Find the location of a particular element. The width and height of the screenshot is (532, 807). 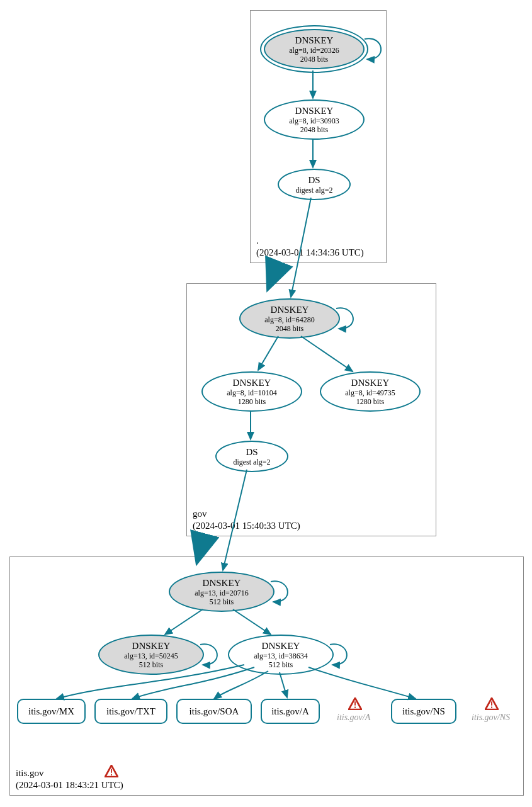

gov-zsk1-l1: alg=8, id=10104 is located at coordinates (252, 393).